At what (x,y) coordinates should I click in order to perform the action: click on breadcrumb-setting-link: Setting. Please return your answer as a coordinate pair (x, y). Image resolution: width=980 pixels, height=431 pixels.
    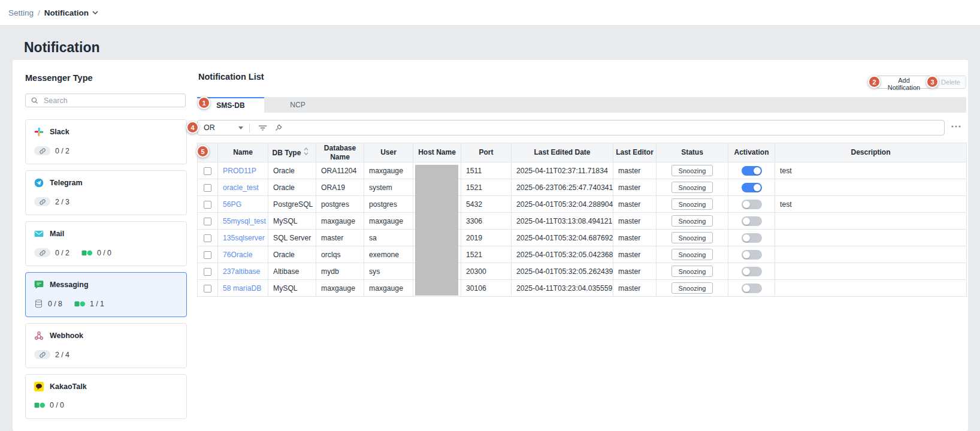
    Looking at the image, I should click on (21, 13).